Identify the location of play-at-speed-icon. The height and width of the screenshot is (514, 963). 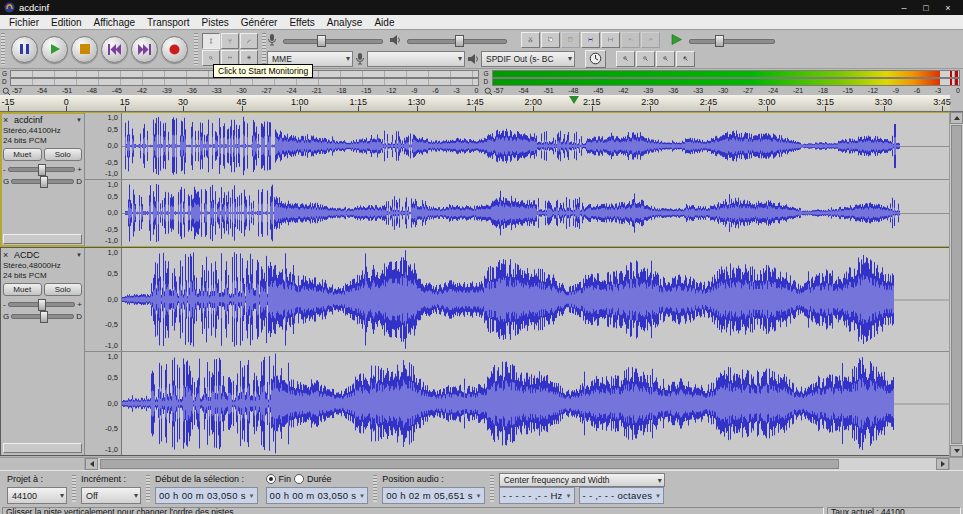
(676, 40).